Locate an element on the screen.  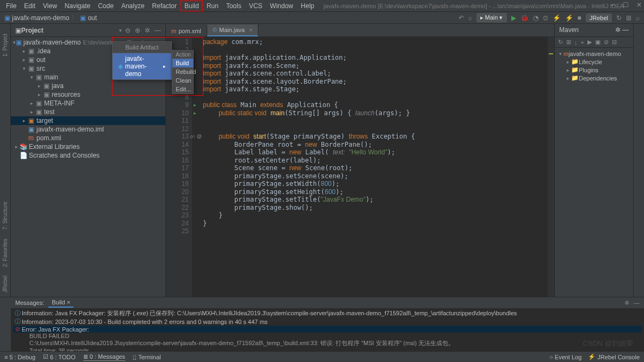
action-clean: Clean is located at coordinates (183, 80).